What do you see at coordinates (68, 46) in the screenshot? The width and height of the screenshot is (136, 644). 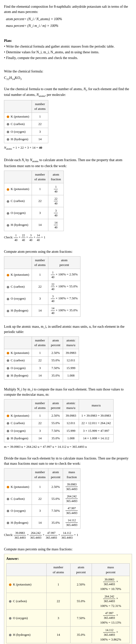 I see `plan-step-1: • Write the chemical formula and gather …` at bounding box center [68, 46].